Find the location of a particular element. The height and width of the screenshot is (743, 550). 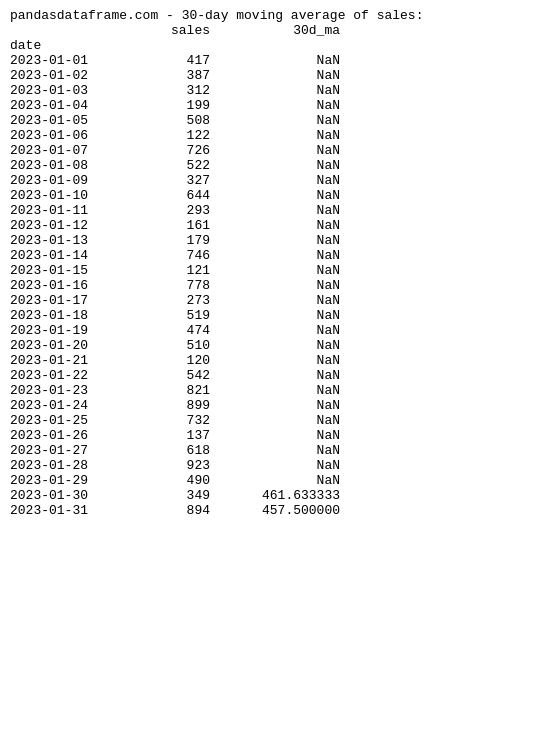

cell-sales: 732 is located at coordinates (165, 420).